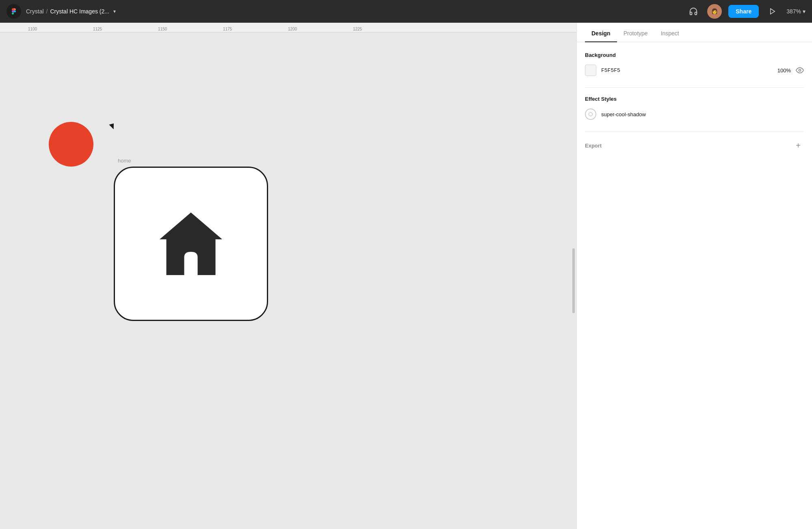 The height and width of the screenshot is (529, 812). What do you see at coordinates (695, 99) in the screenshot?
I see `effect-styles-title: Effect Styles` at bounding box center [695, 99].